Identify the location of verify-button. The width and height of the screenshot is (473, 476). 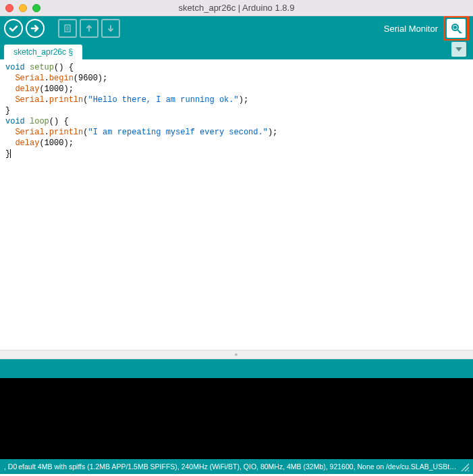
(13, 28).